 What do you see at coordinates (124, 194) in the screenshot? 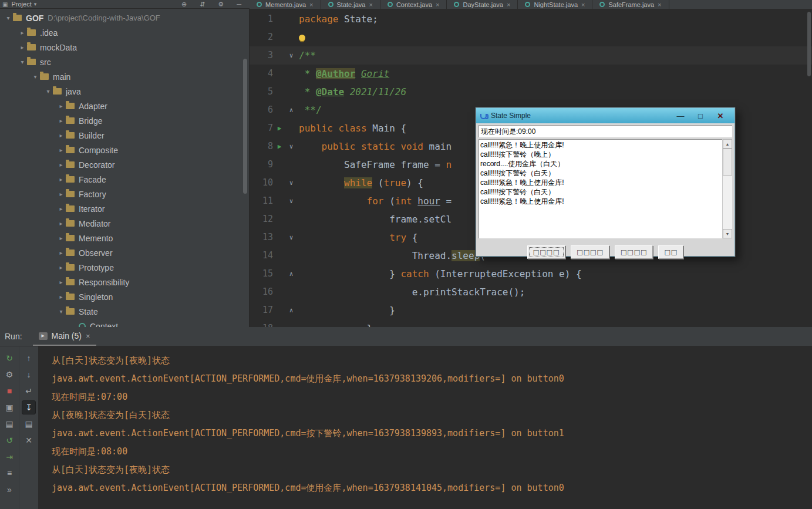
I see `tree-item-factory: ▸Factory` at bounding box center [124, 194].